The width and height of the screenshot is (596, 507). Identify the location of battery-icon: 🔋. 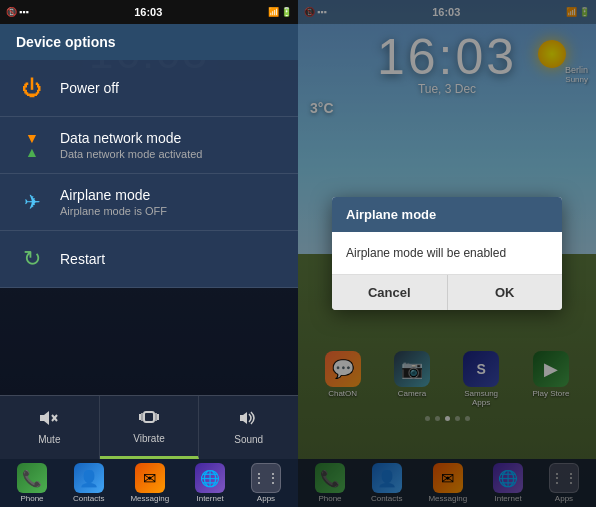
(286, 12).